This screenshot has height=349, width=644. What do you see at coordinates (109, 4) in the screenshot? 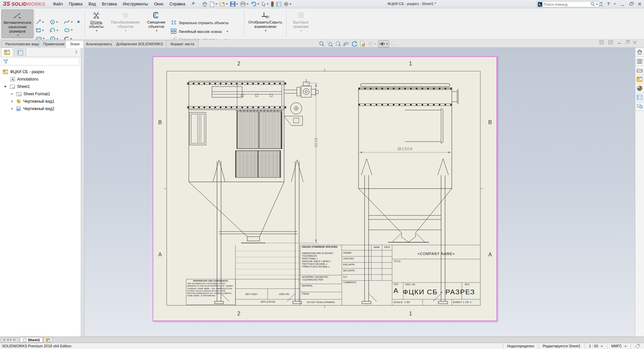
I see `menu-insert: Вставка` at bounding box center [109, 4].